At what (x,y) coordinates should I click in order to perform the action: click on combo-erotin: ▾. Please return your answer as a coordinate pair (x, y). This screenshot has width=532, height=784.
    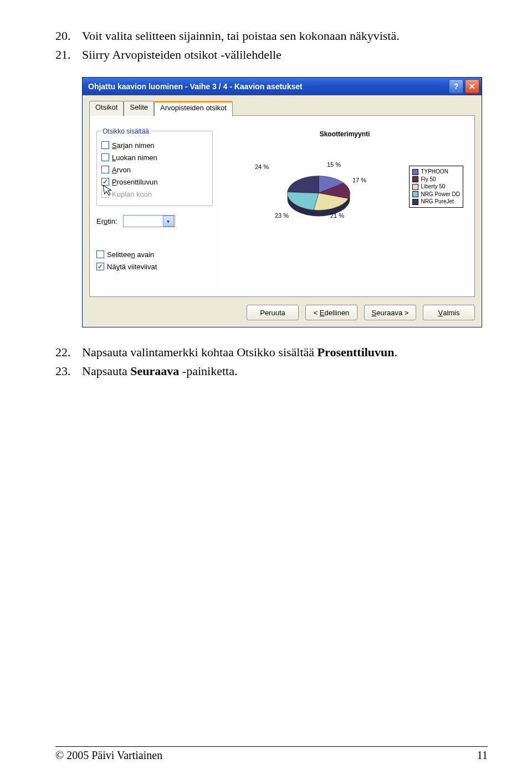
    Looking at the image, I should click on (149, 221).